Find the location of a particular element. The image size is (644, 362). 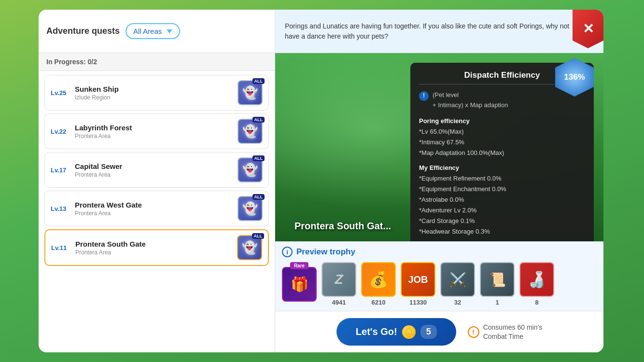

area-dropdown-text: All Areas is located at coordinates (148, 31).